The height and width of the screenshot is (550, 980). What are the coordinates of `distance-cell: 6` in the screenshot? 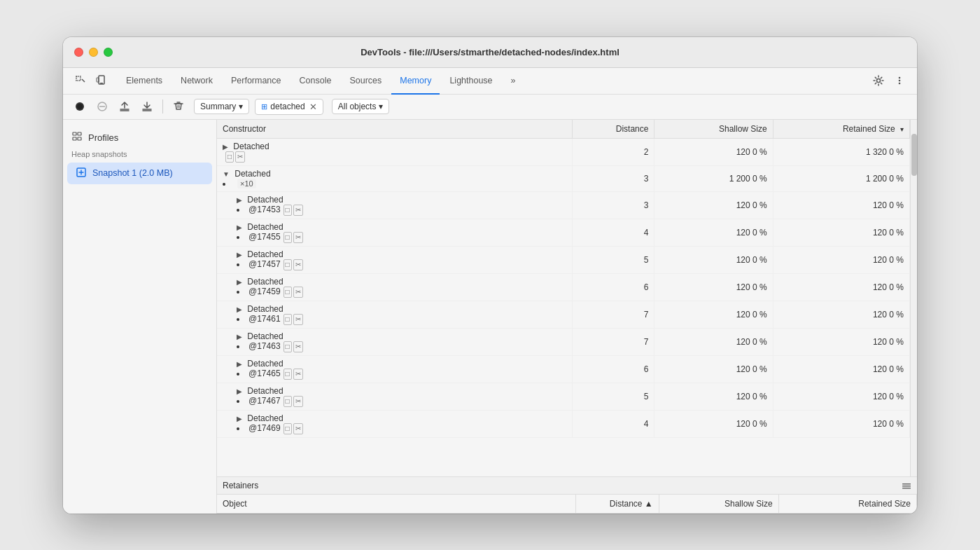 It's located at (613, 287).